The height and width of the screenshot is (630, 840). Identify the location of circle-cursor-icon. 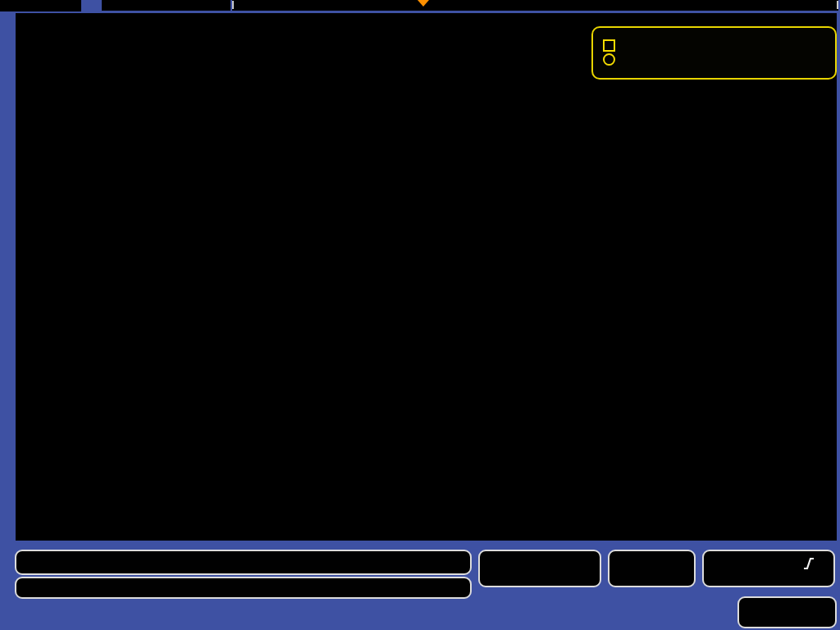
(609, 60).